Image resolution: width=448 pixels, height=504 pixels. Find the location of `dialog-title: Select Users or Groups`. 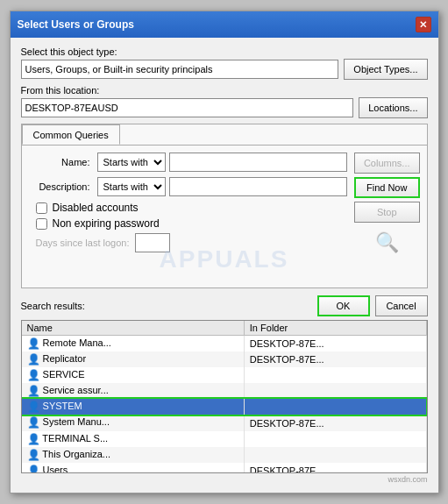

dialog-title: Select Users or Groups is located at coordinates (75, 25).